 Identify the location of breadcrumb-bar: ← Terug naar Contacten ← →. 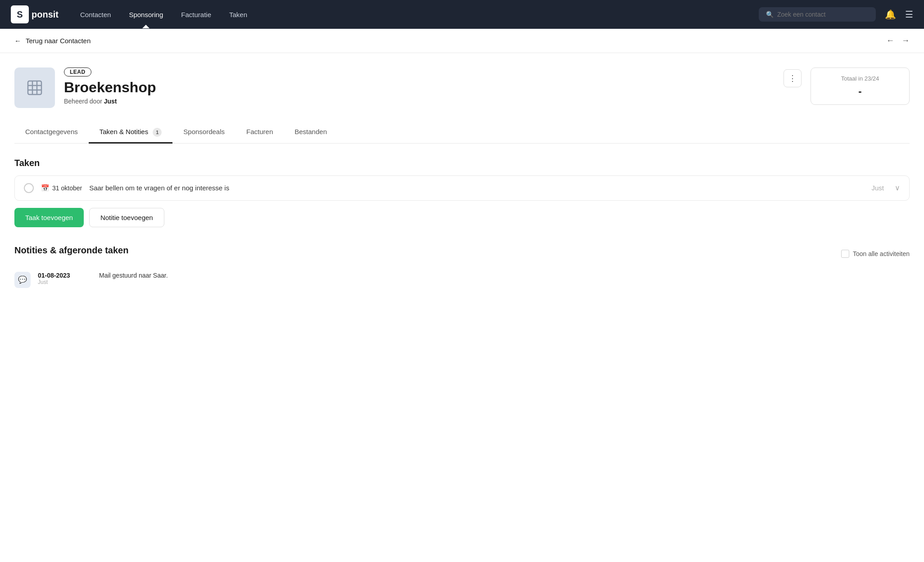
(462, 41).